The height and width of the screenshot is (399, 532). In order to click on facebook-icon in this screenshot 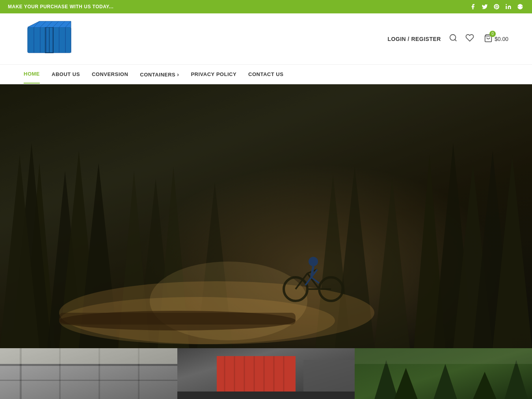, I will do `click(473, 7)`.